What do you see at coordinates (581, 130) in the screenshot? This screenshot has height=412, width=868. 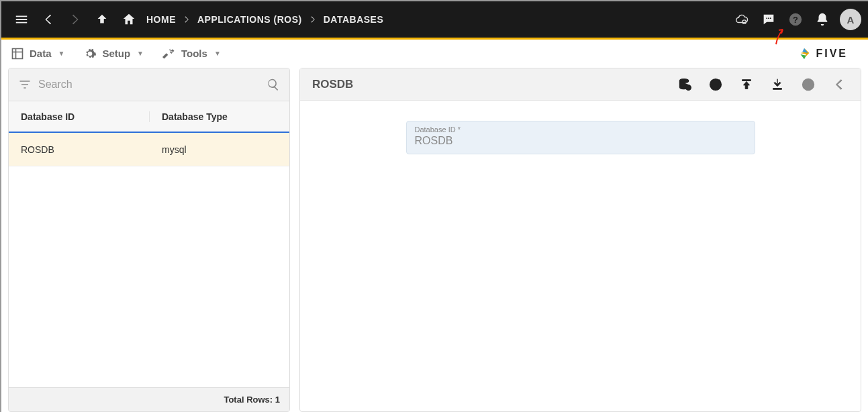 I see `field-label: Database ID *` at bounding box center [581, 130].